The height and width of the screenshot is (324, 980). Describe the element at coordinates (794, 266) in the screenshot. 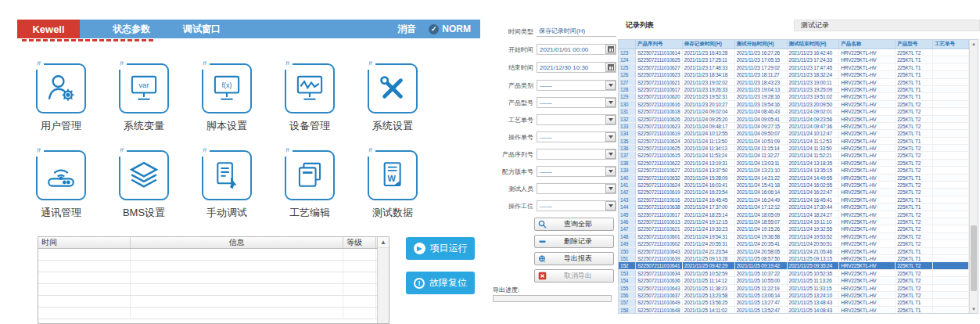

I see `record-row: 152S2250721110106412021/11/25 09:42:2920…` at that location.